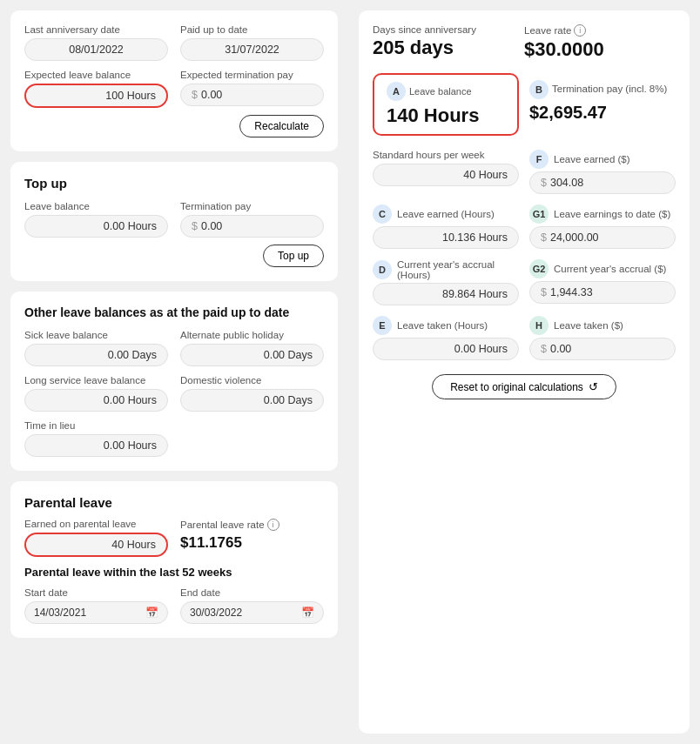 The height and width of the screenshot is (744, 700). What do you see at coordinates (252, 95) in the screenshot?
I see `expected-termination-pay-value: $ 0.00` at bounding box center [252, 95].